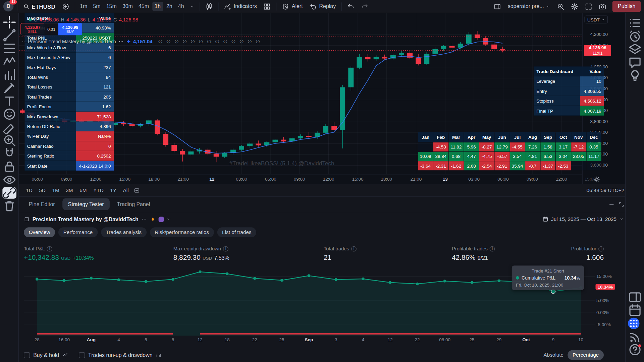 The image size is (644, 362). Describe the element at coordinates (510, 166) in the screenshot. I see `monthly-row: -3.64-2.31-1.622.68-2.54-2.9135.94-0.7-1…` at that location.